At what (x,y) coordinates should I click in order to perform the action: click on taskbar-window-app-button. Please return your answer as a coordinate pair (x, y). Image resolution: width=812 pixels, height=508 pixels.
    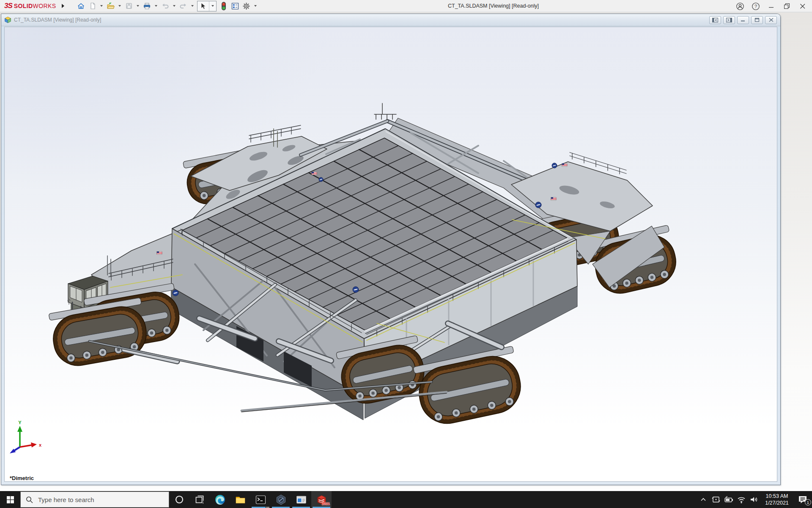
    Looking at the image, I should click on (301, 500).